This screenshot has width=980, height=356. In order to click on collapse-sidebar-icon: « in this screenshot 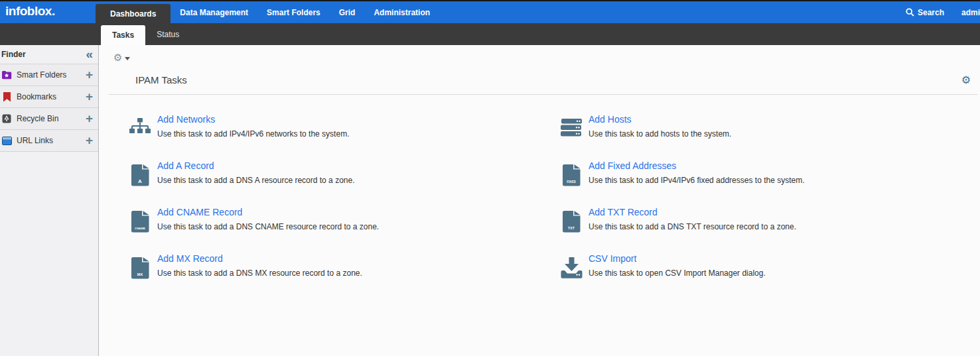, I will do `click(89, 54)`.